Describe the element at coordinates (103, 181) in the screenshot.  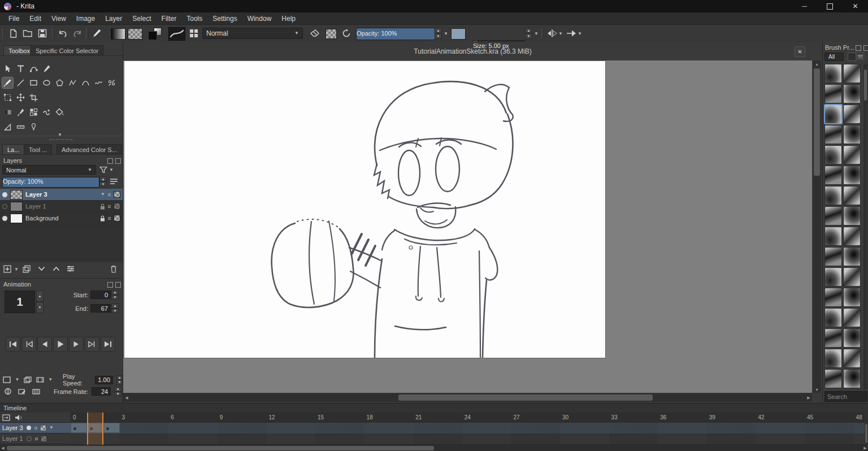
I see `layer-opacity-steppers: ▲▼` at that location.